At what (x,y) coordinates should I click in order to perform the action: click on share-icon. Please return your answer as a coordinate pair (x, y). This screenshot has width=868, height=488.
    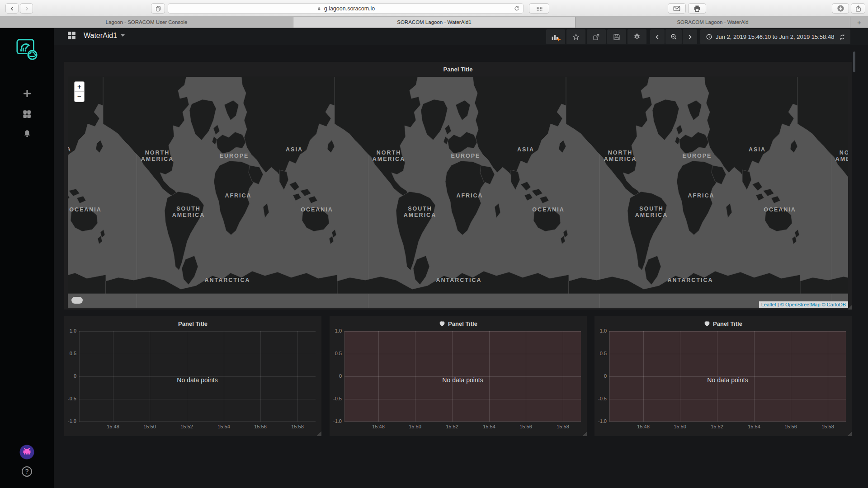
    Looking at the image, I should click on (858, 8).